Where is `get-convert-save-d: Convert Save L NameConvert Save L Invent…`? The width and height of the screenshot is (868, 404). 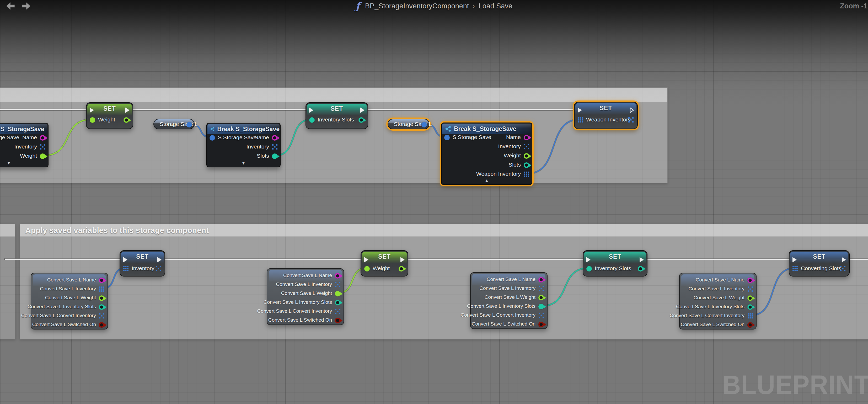
get-convert-save-d: Convert Save L NameConvert Save L Invent… is located at coordinates (718, 301).